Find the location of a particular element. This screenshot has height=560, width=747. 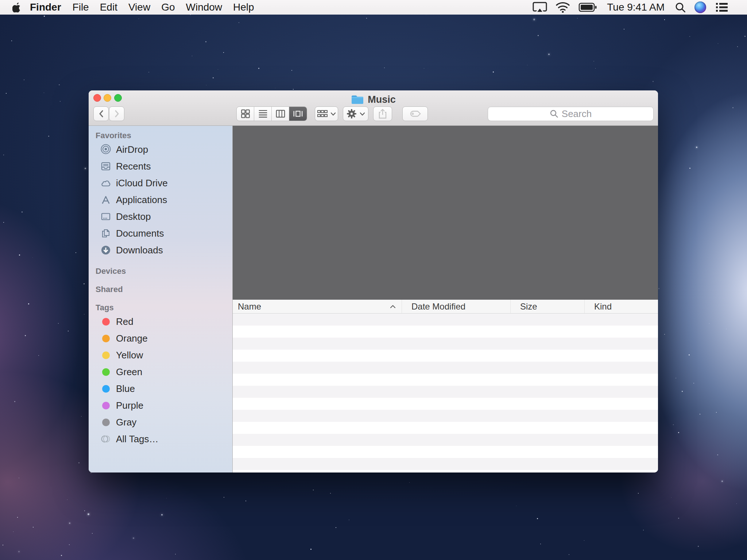

sidebar-item-label: iCloud Drive is located at coordinates (142, 183).